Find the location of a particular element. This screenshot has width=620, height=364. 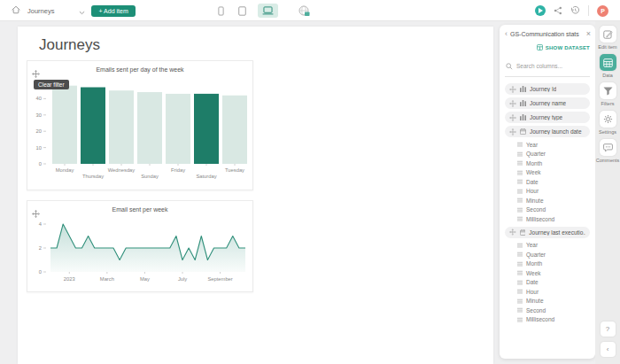

rail-item-edit-item: Edit item is located at coordinates (608, 37).